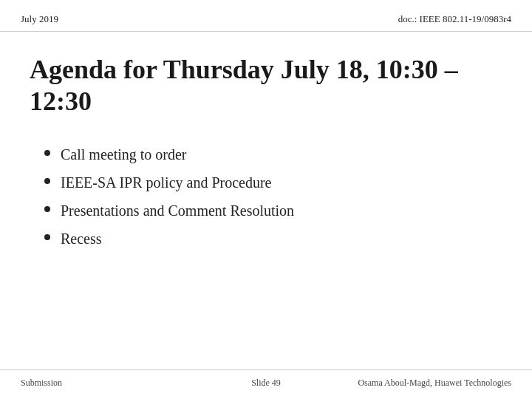  I want to click on list-item: Call meeting to order, so click(273, 154).